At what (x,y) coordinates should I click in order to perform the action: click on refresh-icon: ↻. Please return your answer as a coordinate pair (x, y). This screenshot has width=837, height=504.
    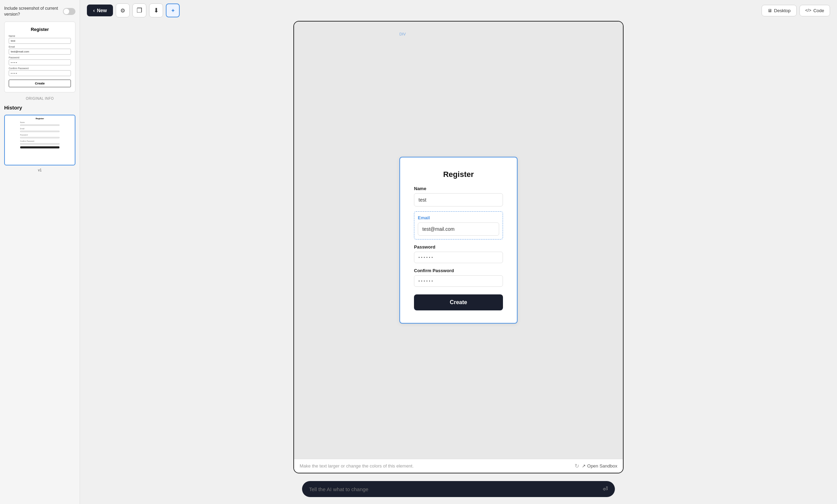
    Looking at the image, I should click on (577, 466).